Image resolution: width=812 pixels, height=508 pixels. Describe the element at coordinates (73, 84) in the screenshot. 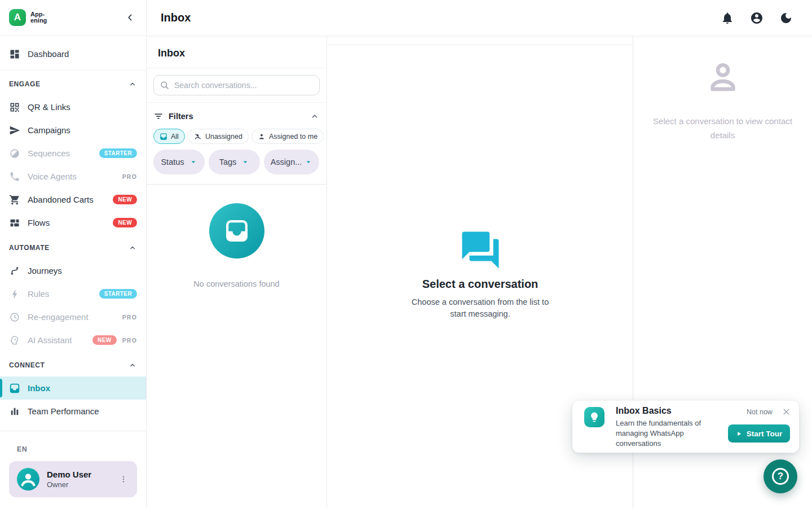

I see `section-header-engage: ENGAGE` at that location.